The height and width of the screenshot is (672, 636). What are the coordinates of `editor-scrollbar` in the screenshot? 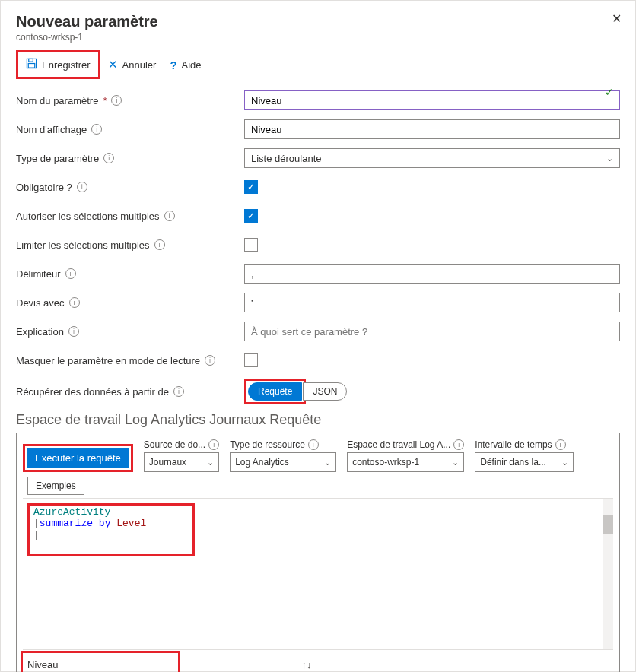 It's located at (608, 574).